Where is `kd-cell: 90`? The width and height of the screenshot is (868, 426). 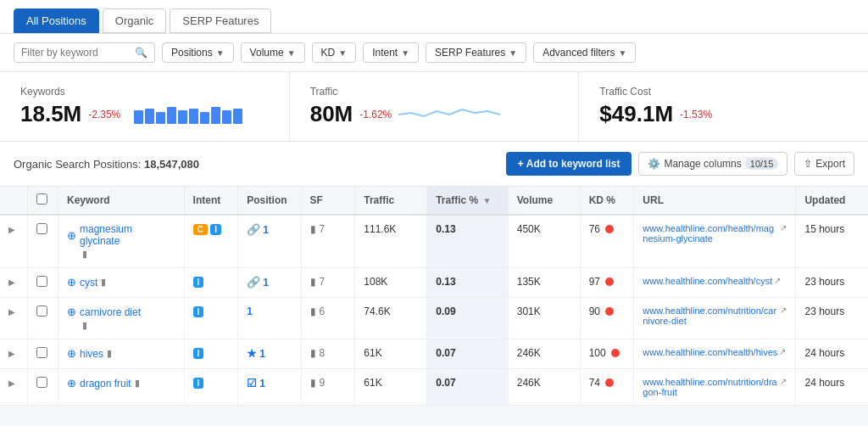
kd-cell: 90 is located at coordinates (607, 311).